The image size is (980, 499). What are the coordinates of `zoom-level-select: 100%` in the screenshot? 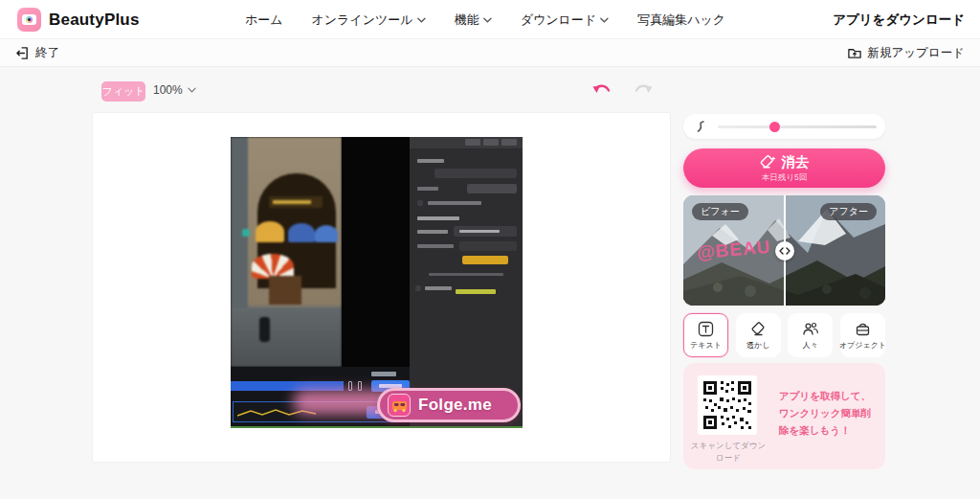 It's located at (174, 90).